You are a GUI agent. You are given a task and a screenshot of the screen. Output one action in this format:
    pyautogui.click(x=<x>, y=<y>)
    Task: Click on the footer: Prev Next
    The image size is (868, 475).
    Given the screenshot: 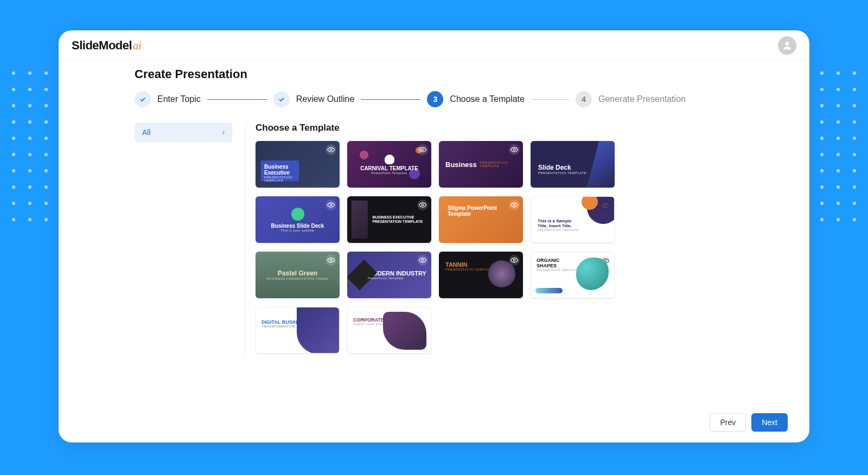 What is the action you would take?
    pyautogui.click(x=434, y=424)
    